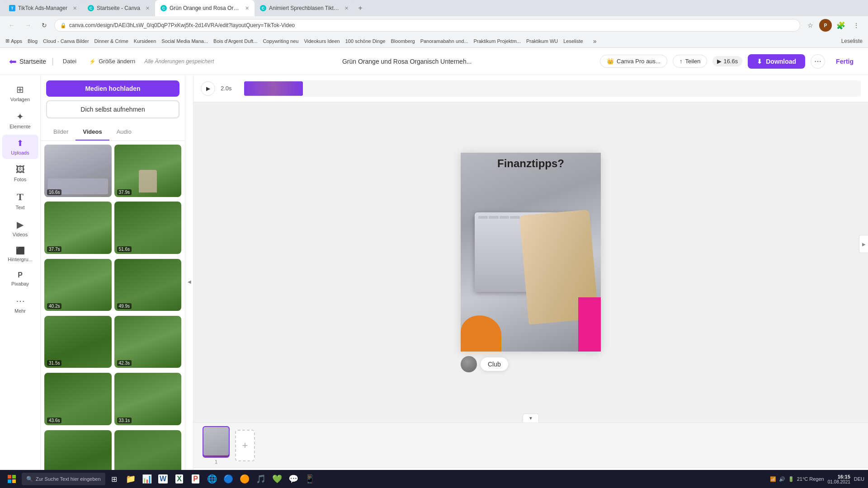 The width and height of the screenshot is (868, 488). Describe the element at coordinates (360, 8) in the screenshot. I see `new-tab-button: +` at that location.